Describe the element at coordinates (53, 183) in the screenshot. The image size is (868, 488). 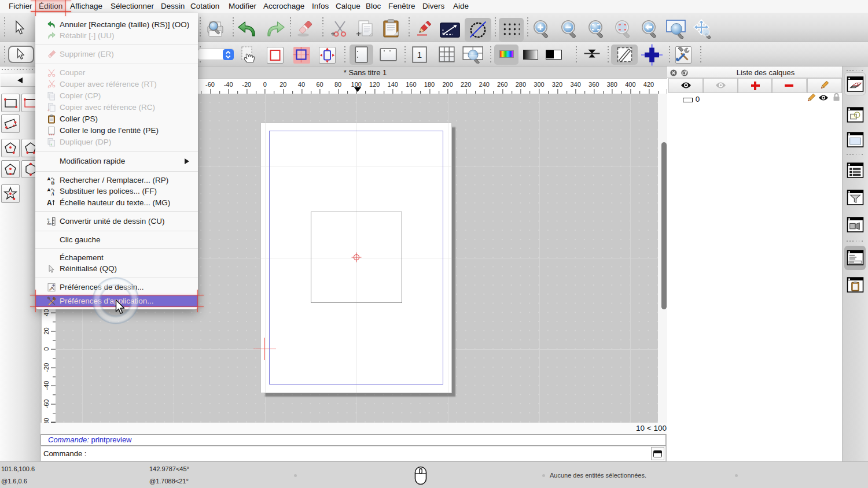
I see `svg-text: B` at that location.